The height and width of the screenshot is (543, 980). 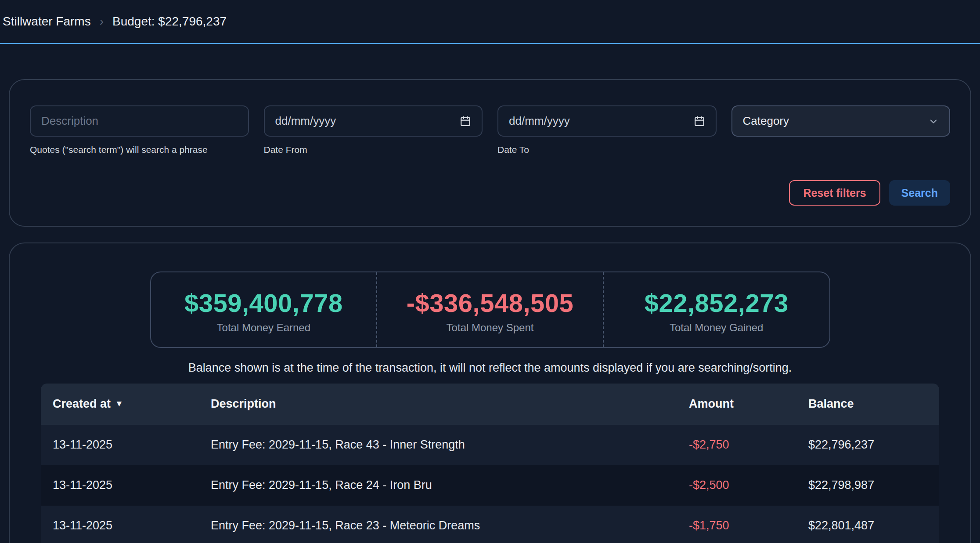 What do you see at coordinates (490, 193) in the screenshot?
I see `filter-actions: Reset filters Search` at bounding box center [490, 193].